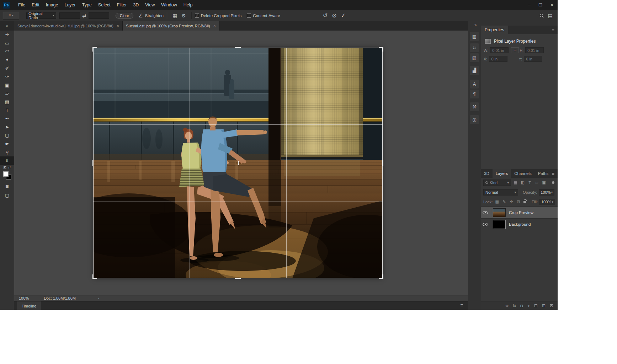 Image resolution: width=617 pixels, height=364 pixels. What do you see at coordinates (7, 68) in the screenshot?
I see `eyedropper-tool: ✐` at bounding box center [7, 68].